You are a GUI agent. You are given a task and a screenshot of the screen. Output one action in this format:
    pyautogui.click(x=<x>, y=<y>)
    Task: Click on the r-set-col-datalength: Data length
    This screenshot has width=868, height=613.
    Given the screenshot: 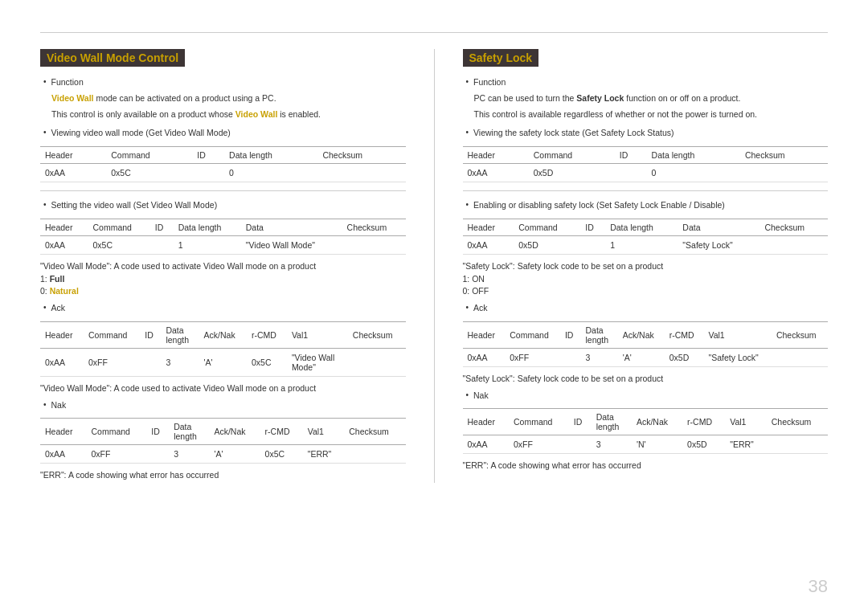 What is the action you would take?
    pyautogui.click(x=641, y=227)
    